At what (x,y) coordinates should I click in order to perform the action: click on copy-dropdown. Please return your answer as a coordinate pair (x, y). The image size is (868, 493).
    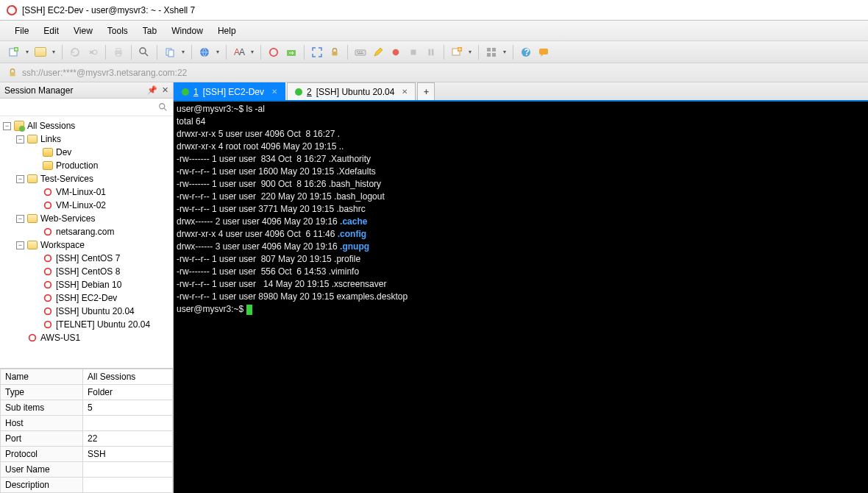
    Looking at the image, I should click on (183, 52).